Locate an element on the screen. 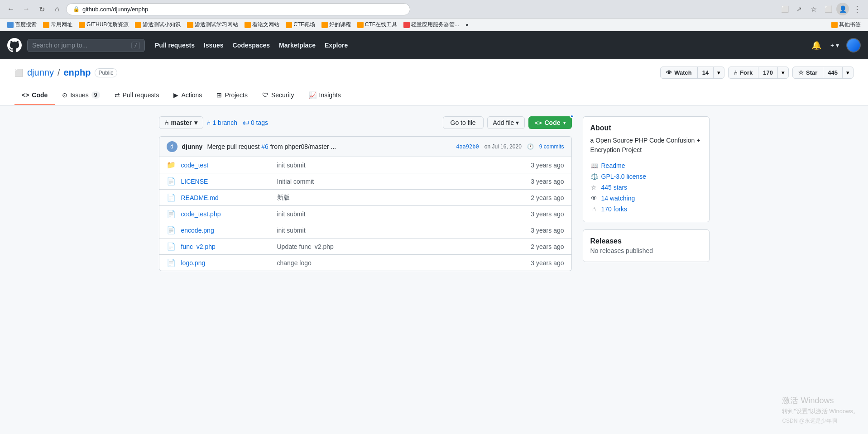 This screenshot has width=868, height=434. star-dropdown-button: ▾ is located at coordinates (848, 72).